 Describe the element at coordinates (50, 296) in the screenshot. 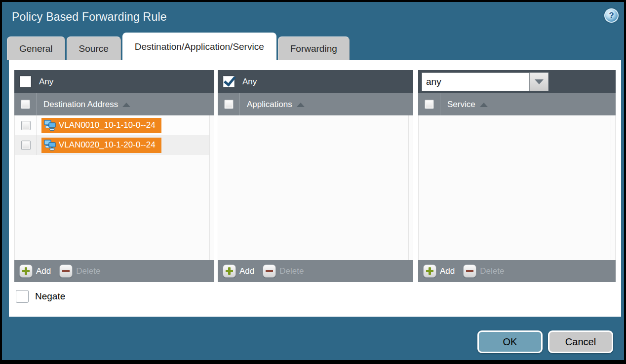

I see `negate-label: Negate` at that location.